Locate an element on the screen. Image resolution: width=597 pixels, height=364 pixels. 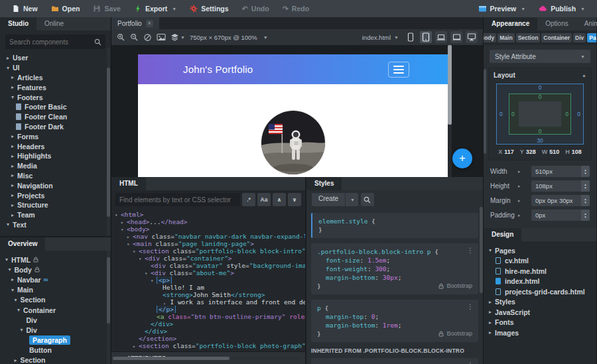
breadcrumb-item-main: Main is located at coordinates (505, 38).